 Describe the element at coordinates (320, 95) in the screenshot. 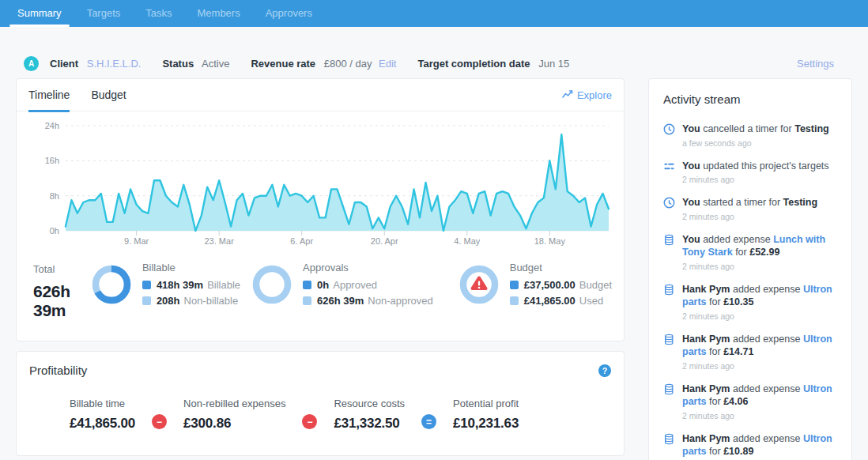

I see `timeline-card-tabs: Timeline Budget Explore` at that location.